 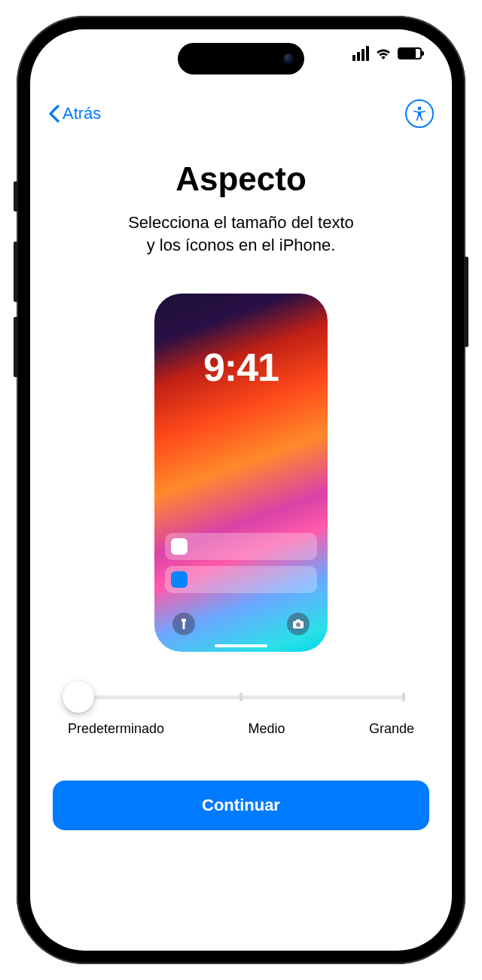 I want to click on chevron-left-icon, so click(x=54, y=114).